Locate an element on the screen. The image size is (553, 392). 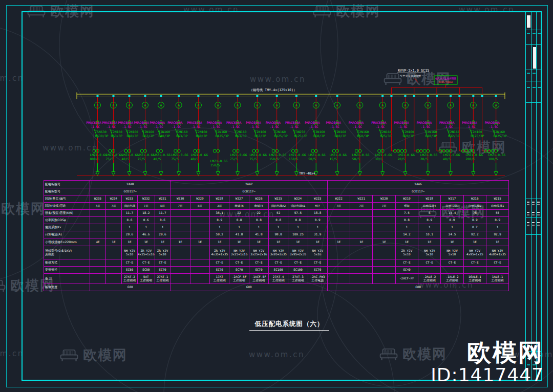
circuit-cell: SC70 is located at coordinates (163, 270).